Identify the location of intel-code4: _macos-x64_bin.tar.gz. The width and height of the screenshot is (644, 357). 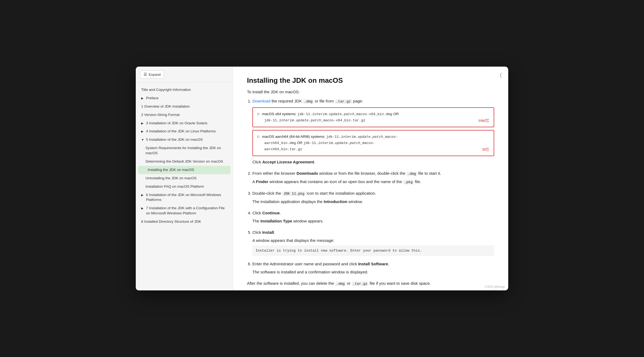
(343, 120).